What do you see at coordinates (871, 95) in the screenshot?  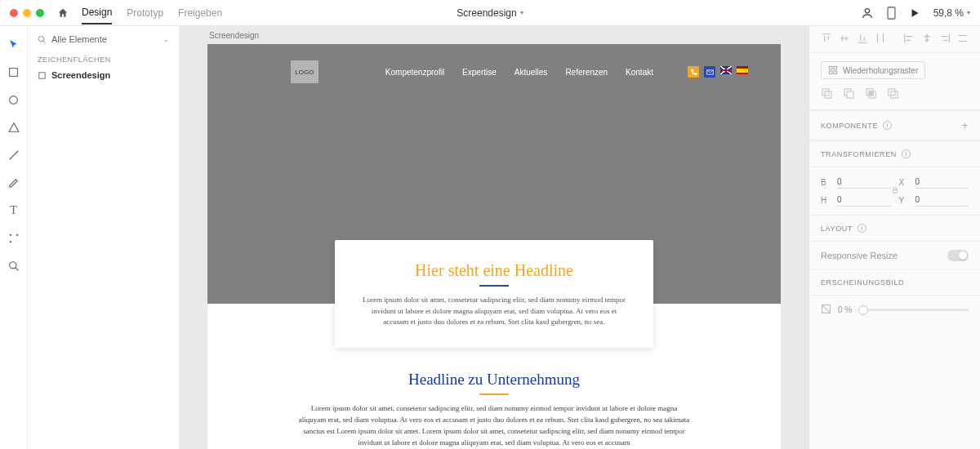 I see `boolean-intersect-icon` at bounding box center [871, 95].